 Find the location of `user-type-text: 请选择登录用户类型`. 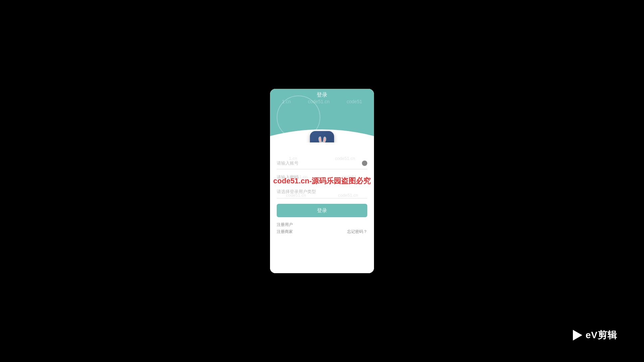

user-type-text: 请选择登录用户类型 is located at coordinates (322, 192).